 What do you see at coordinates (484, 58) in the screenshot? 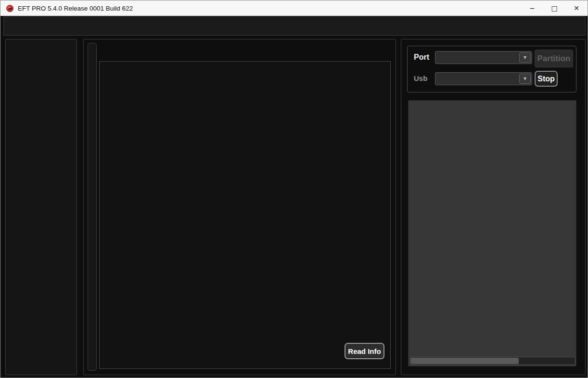
I see `port-dropdown: ▼` at bounding box center [484, 58].